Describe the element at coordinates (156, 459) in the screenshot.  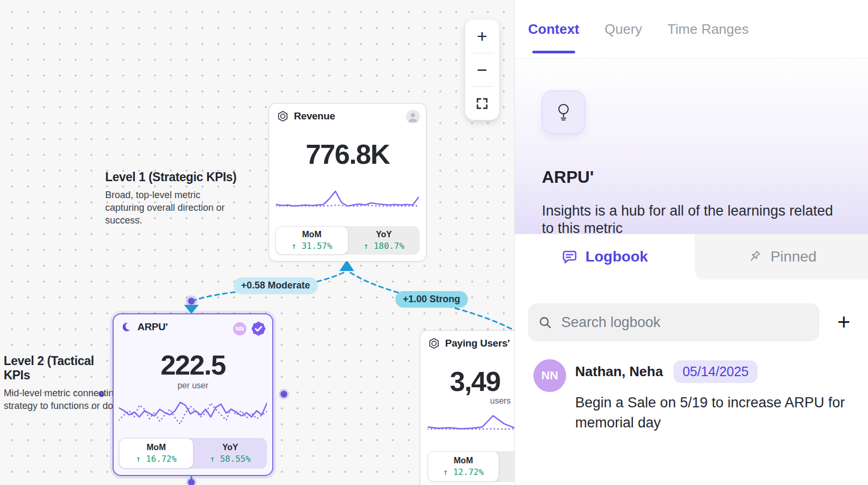
I see `mom-value: ↑ 16.72%` at that location.